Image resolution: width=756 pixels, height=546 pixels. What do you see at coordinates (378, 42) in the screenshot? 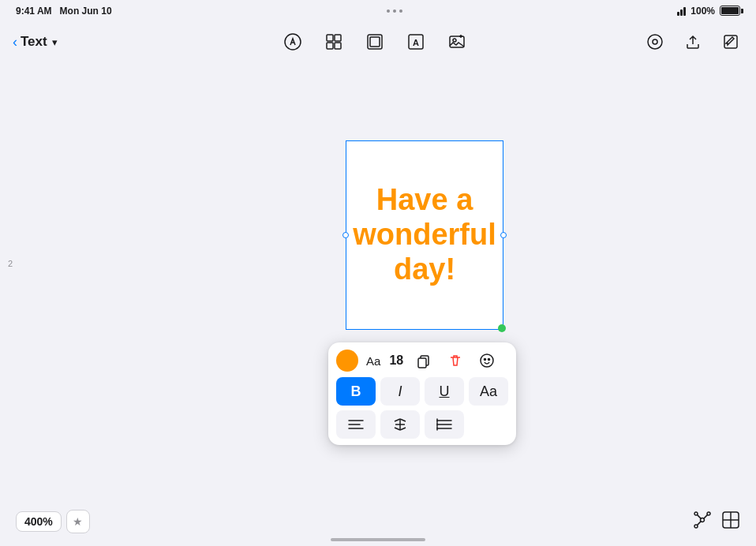
I see `main-toolbar: ‹ Text ▾` at bounding box center [378, 42].